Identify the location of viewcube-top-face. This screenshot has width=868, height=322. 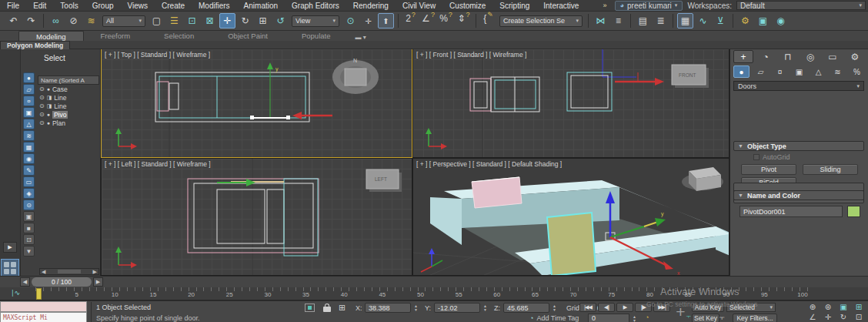
(356, 77).